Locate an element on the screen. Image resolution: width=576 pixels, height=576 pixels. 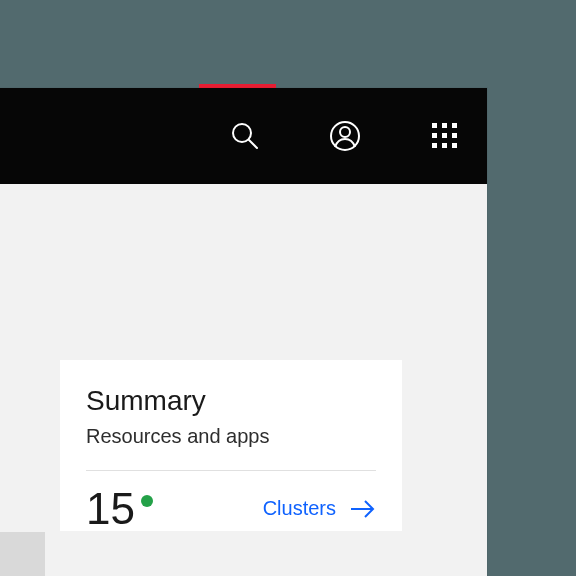
app-switcher-icon is located at coordinates (445, 136).